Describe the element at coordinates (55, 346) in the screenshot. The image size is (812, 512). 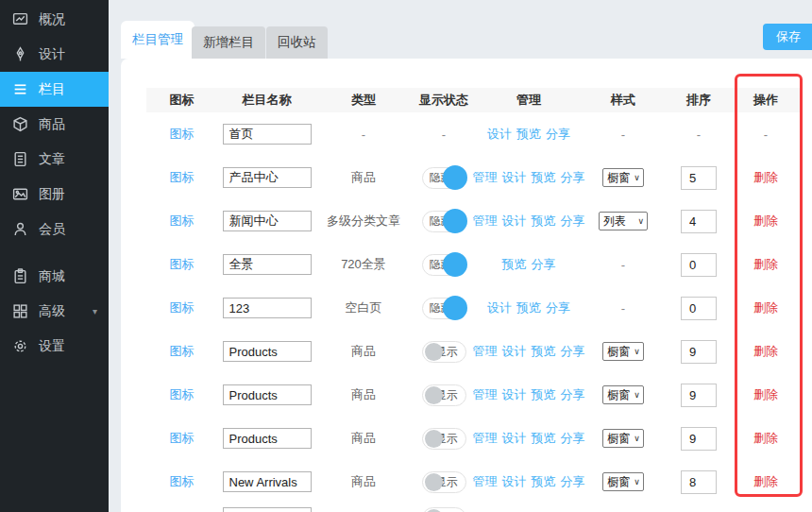
I see `sidebar-item-settings: 设置` at that location.